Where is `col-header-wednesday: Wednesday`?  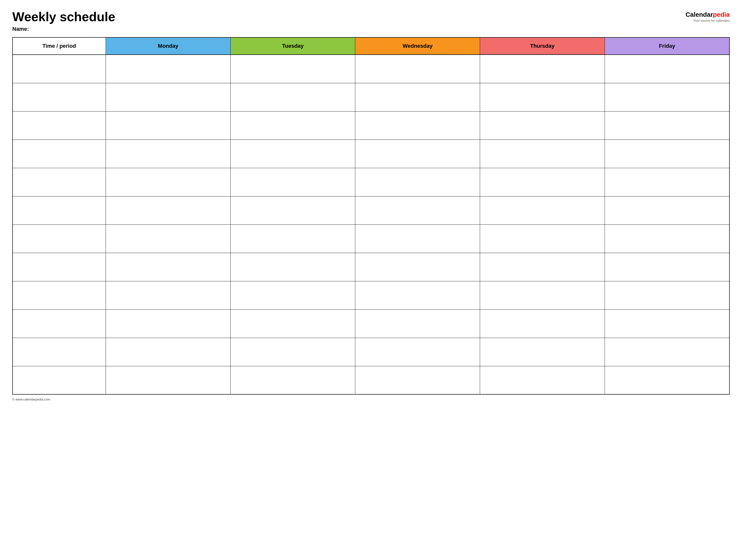 col-header-wednesday: Wednesday is located at coordinates (418, 46).